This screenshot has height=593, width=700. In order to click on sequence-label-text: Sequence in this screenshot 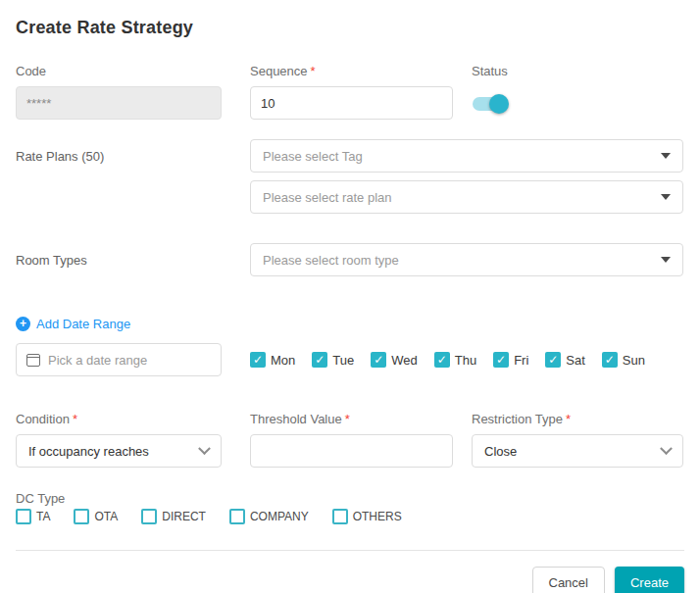, I will do `click(278, 71)`.